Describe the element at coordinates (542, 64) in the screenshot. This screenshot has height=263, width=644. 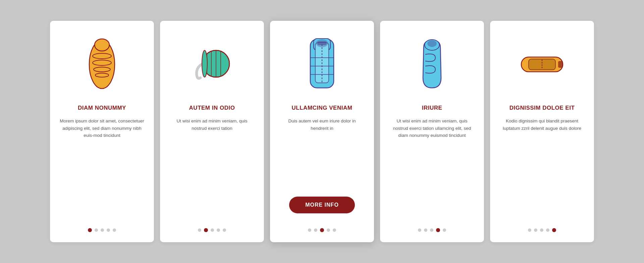
I see `card-5-icon` at that location.